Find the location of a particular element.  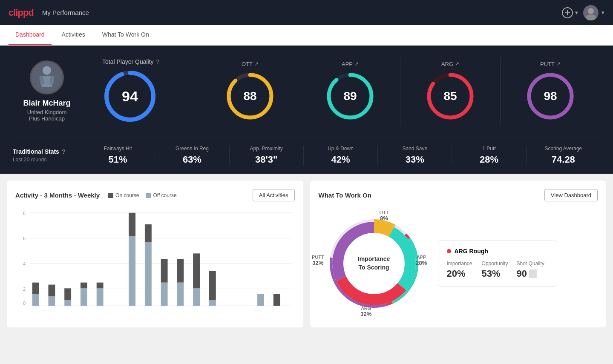

tabs-bar: Dashboard Activities What To Work On is located at coordinates (307, 35).